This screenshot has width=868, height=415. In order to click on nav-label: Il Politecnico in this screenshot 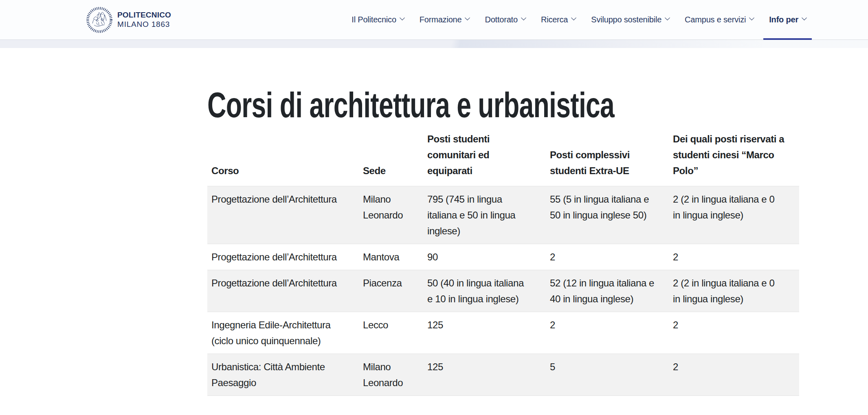, I will do `click(374, 20)`.